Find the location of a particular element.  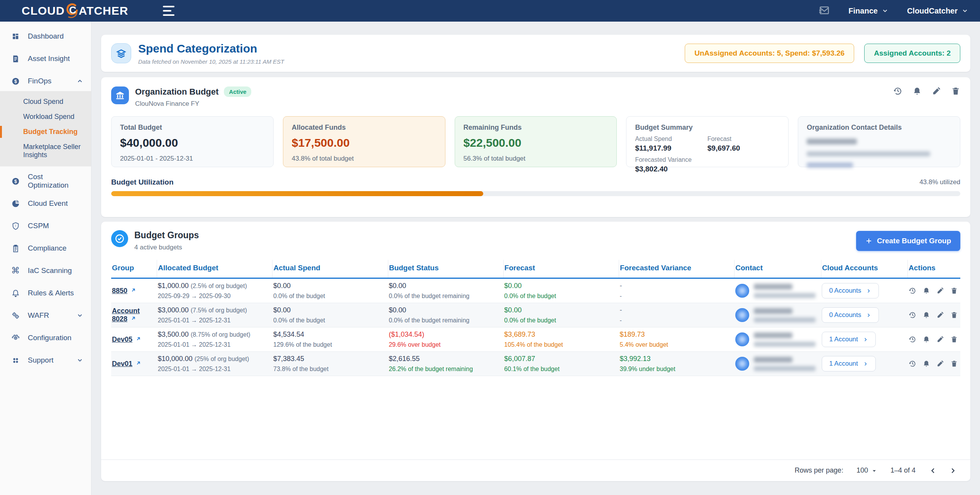

sidebar-item-rules-alerts: Rules & Alerts is located at coordinates (46, 293).